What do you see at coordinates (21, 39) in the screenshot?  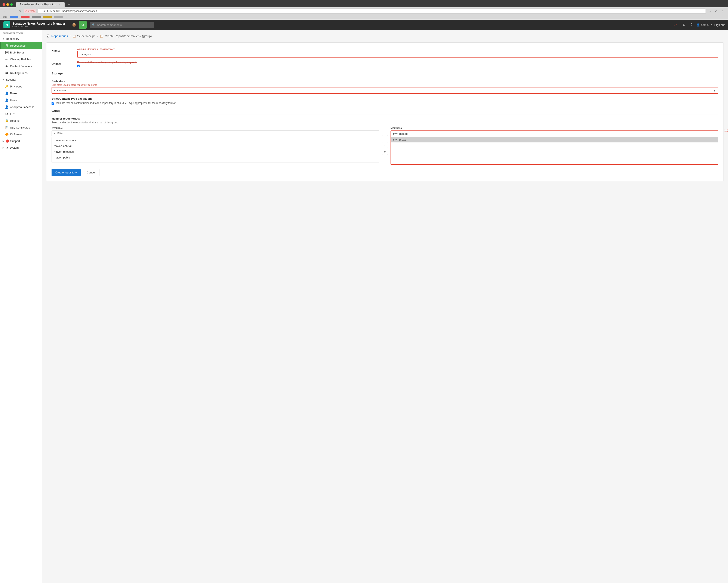 I see `sidebar-group-repository: ▼ Repository` at bounding box center [21, 39].